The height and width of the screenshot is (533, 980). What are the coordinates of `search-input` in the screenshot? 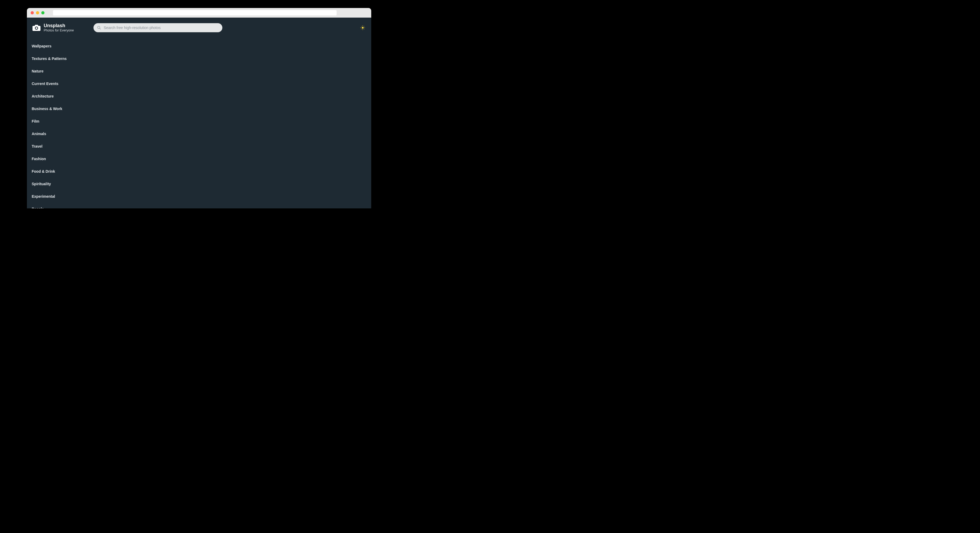 It's located at (161, 27).